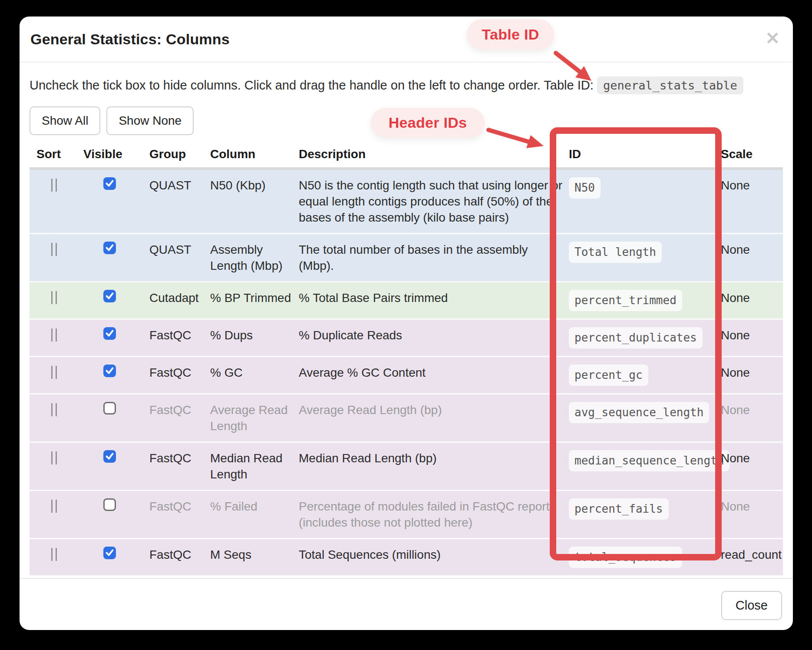 This screenshot has width=812, height=650. What do you see at coordinates (252, 300) in the screenshot?
I see `column-cell: % BP Trimmed` at bounding box center [252, 300].